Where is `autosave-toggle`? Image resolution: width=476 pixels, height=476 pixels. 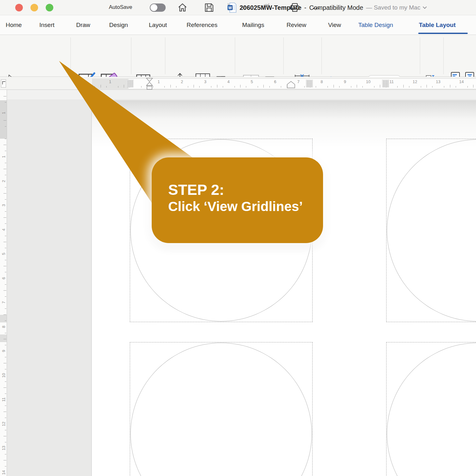 autosave-toggle is located at coordinates (158, 8).